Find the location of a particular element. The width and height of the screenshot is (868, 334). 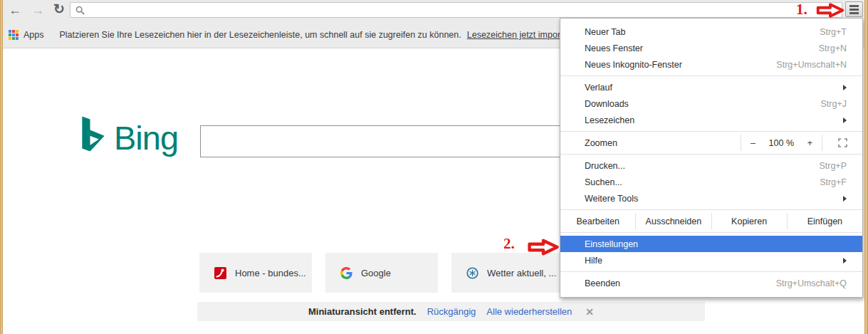

shortcut: Strg+F is located at coordinates (833, 182).